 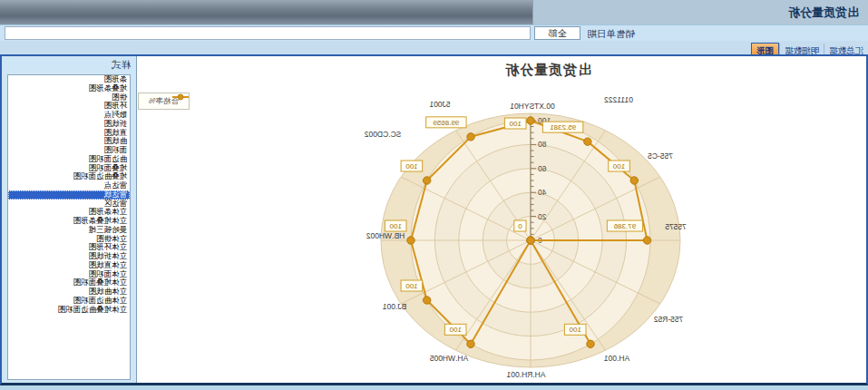 What do you see at coordinates (394, 307) in the screenshot?
I see `category-label: BJ.001` at bounding box center [394, 307].